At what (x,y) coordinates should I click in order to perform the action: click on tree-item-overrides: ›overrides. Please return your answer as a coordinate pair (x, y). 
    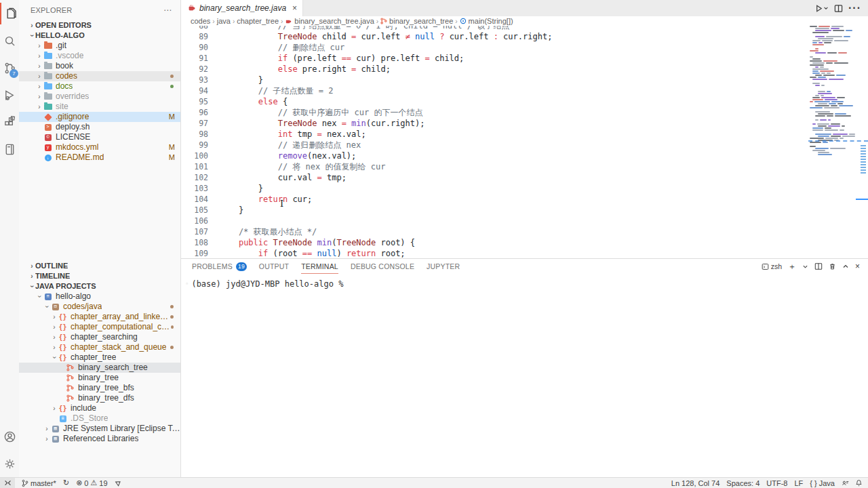
    Looking at the image, I should click on (100, 96).